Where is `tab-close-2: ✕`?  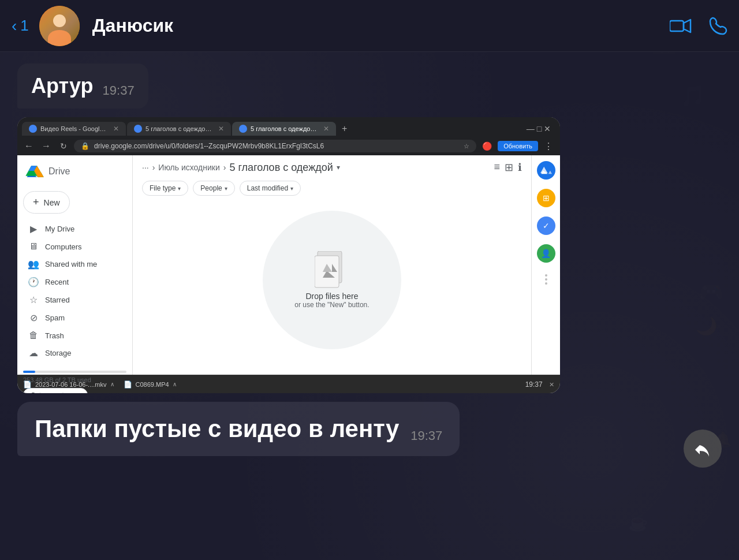 tab-close-2: ✕ is located at coordinates (221, 129).